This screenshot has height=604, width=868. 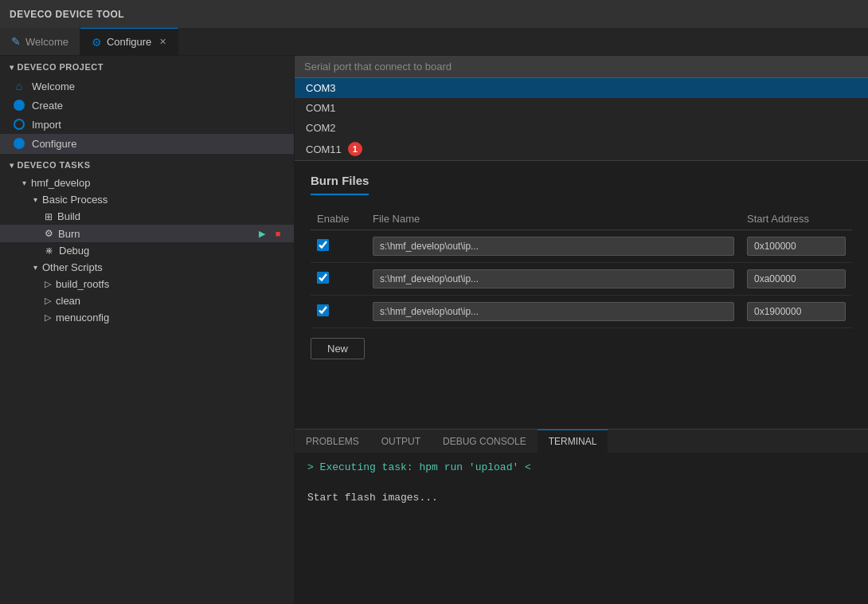 I want to click on tab-configure-label: Configure, so click(x=129, y=41).